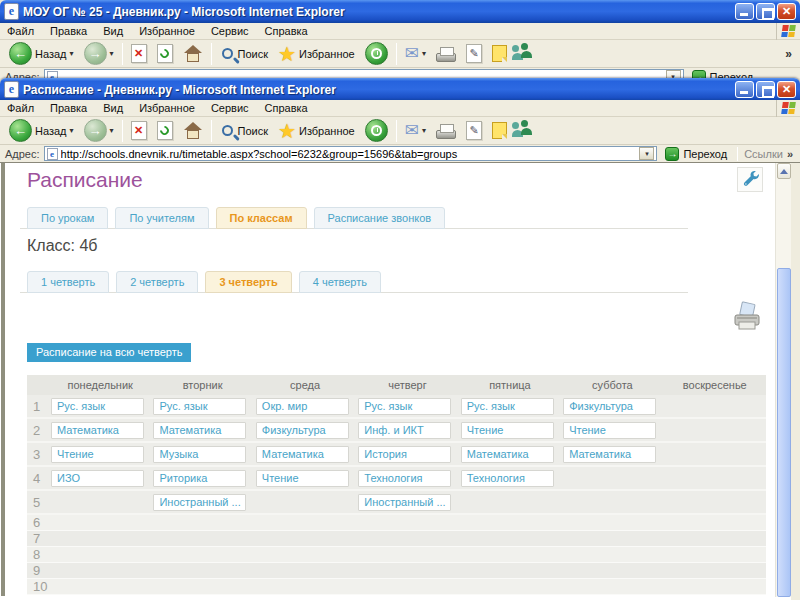 This screenshot has width=800, height=600. I want to click on tab-item: Расписание звонков, so click(380, 218).